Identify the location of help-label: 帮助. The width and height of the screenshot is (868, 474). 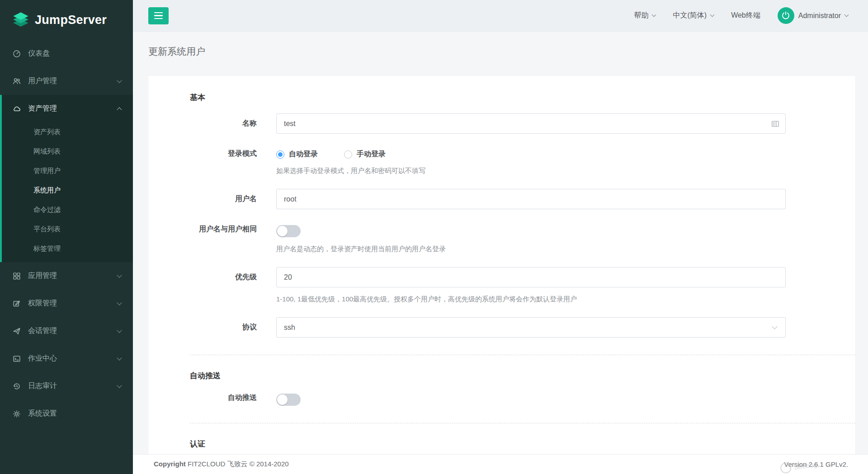
(641, 15).